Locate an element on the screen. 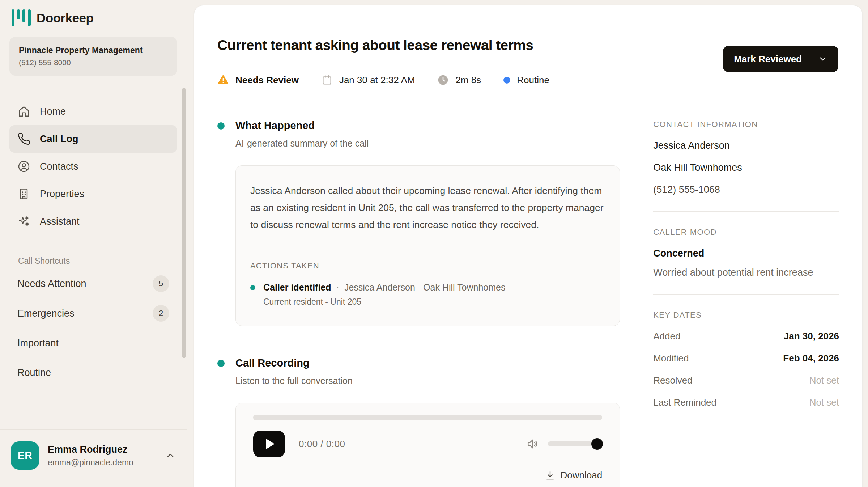  sidebar-item-label: Assistant is located at coordinates (60, 221).